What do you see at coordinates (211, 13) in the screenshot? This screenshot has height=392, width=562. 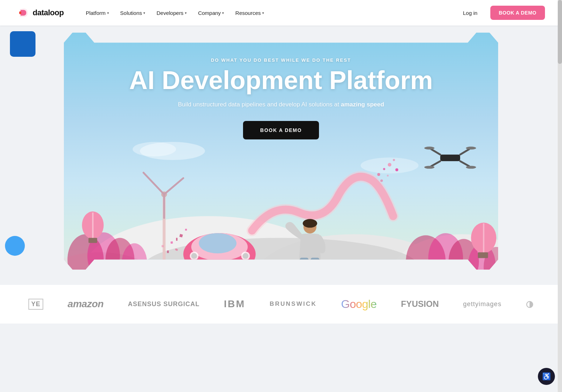 I see `nav-item-company: Company ▾` at bounding box center [211, 13].